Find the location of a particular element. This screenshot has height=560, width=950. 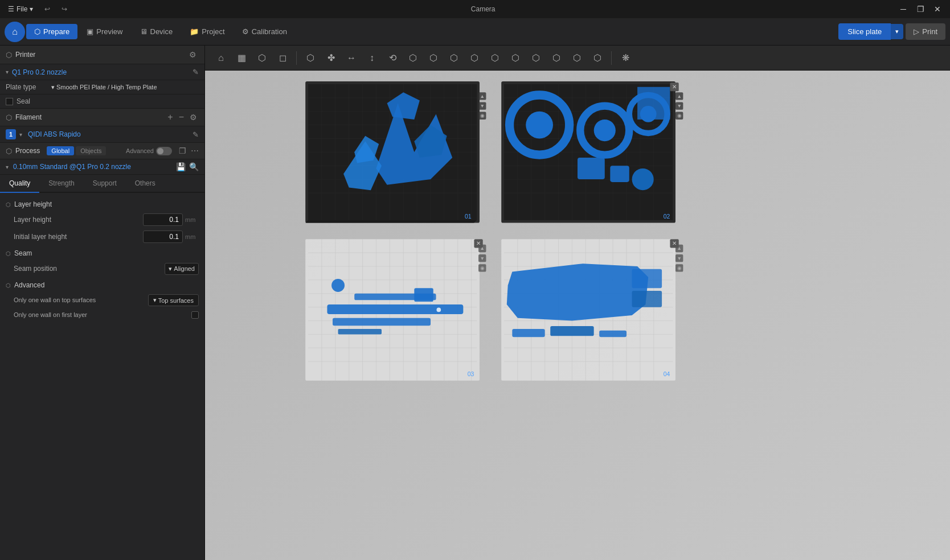

plate-01-group: 01 is located at coordinates (392, 152).